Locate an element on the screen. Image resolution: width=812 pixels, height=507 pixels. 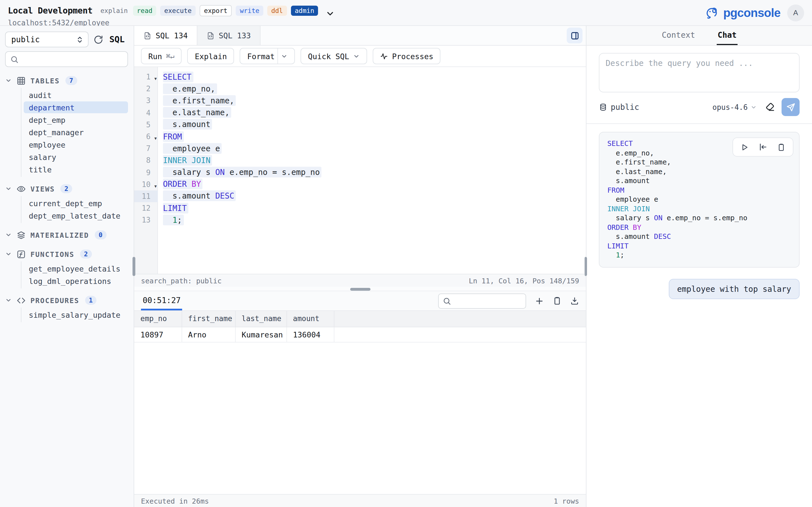
format-button: Format is located at coordinates (268, 56).